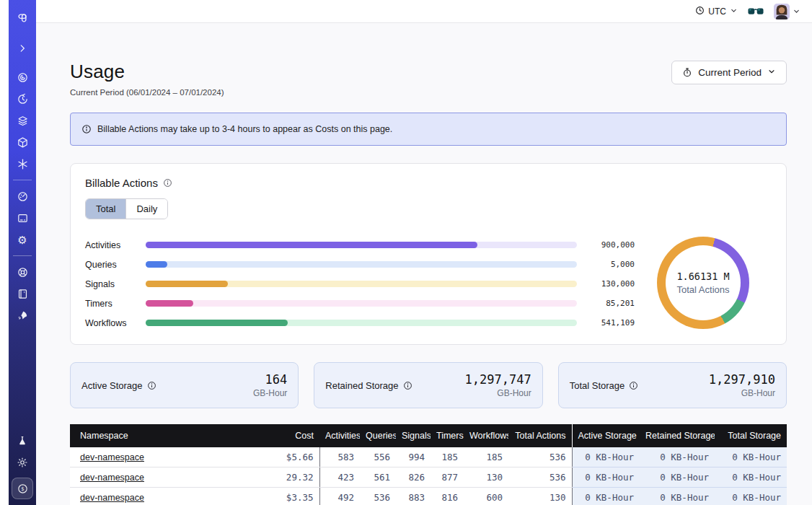  I want to click on timezone-label: UTC, so click(717, 12).